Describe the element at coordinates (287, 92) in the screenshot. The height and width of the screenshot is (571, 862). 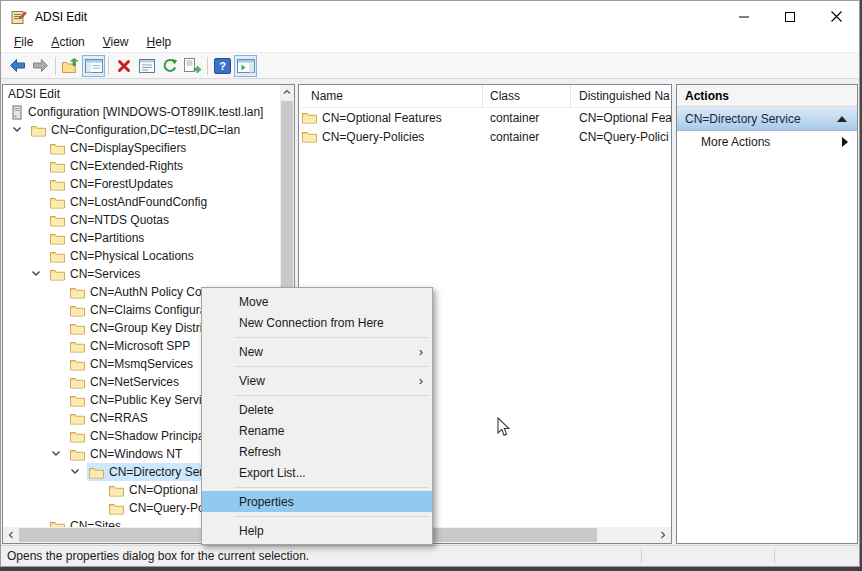
I see `scroll-up-icon` at that location.